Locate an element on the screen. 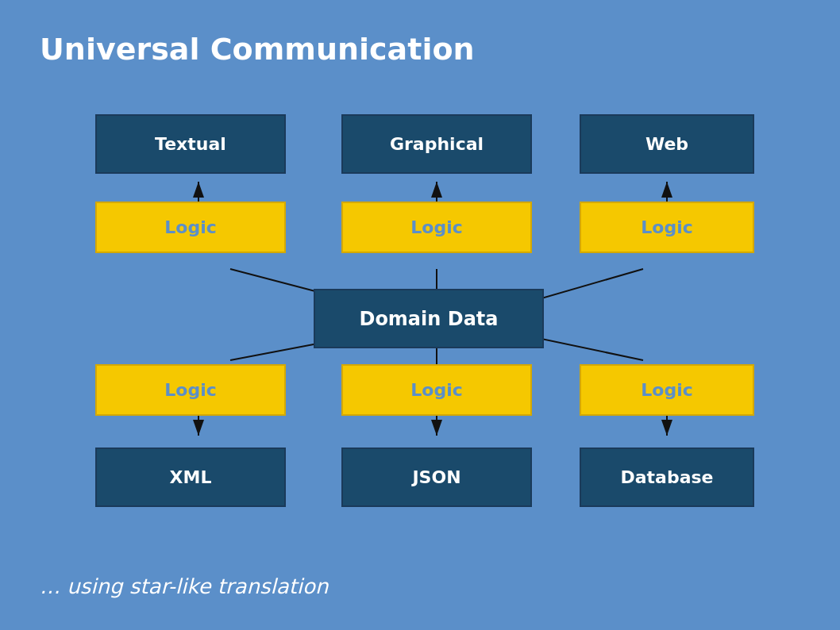 The height and width of the screenshot is (630, 840). logic-top-right: Logic is located at coordinates (667, 227).